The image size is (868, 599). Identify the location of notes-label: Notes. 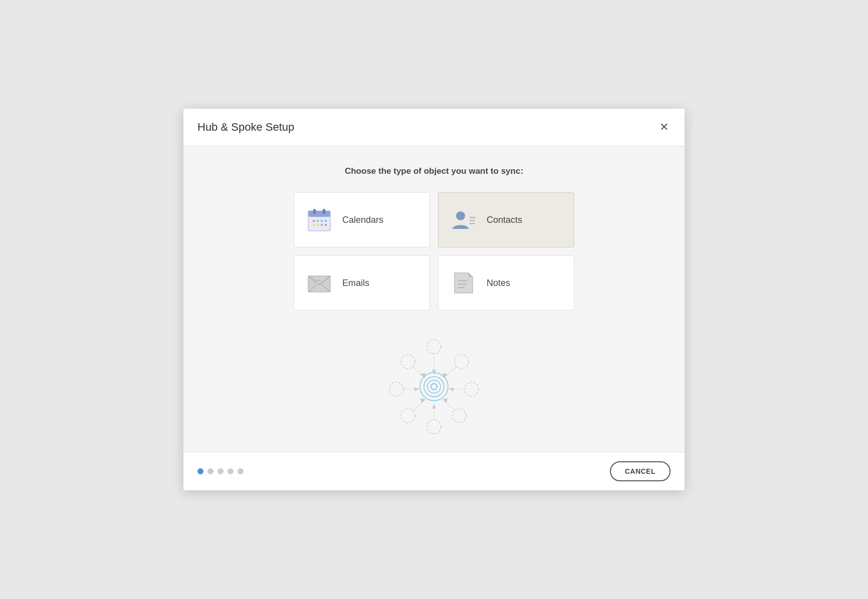
(498, 283).